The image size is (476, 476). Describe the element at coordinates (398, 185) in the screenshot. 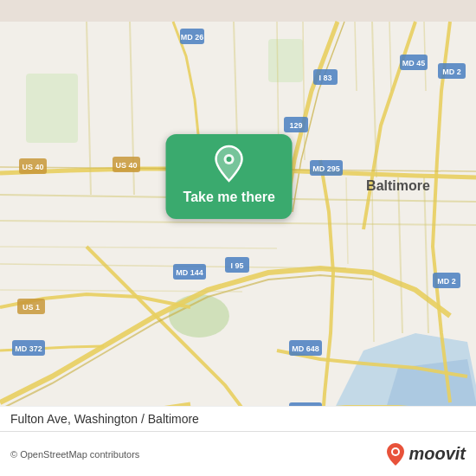

I see `svg-text: Baltimore` at that location.